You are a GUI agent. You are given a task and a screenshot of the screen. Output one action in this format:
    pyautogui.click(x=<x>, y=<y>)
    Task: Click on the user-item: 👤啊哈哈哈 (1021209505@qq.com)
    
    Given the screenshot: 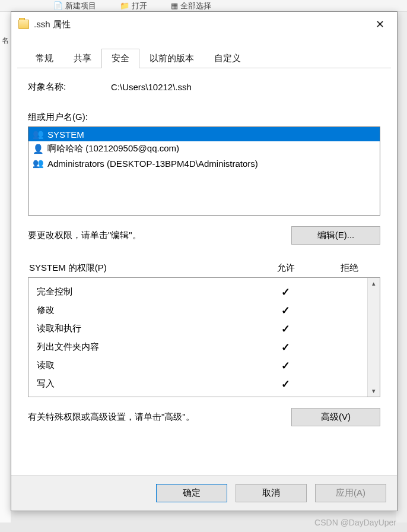 What is the action you would take?
    pyautogui.click(x=204, y=148)
    